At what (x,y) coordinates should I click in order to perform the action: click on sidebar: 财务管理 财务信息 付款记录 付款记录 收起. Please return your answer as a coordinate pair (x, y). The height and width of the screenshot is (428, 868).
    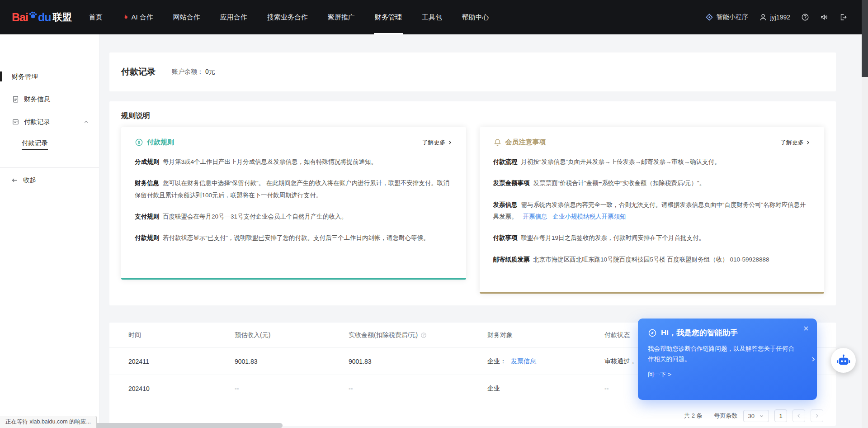
    Looking at the image, I should click on (50, 231).